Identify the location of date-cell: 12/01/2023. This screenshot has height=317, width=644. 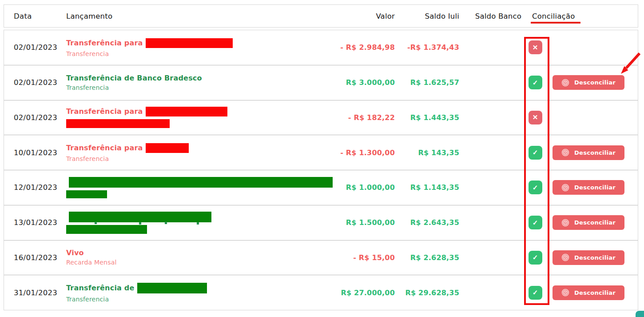
(35, 188).